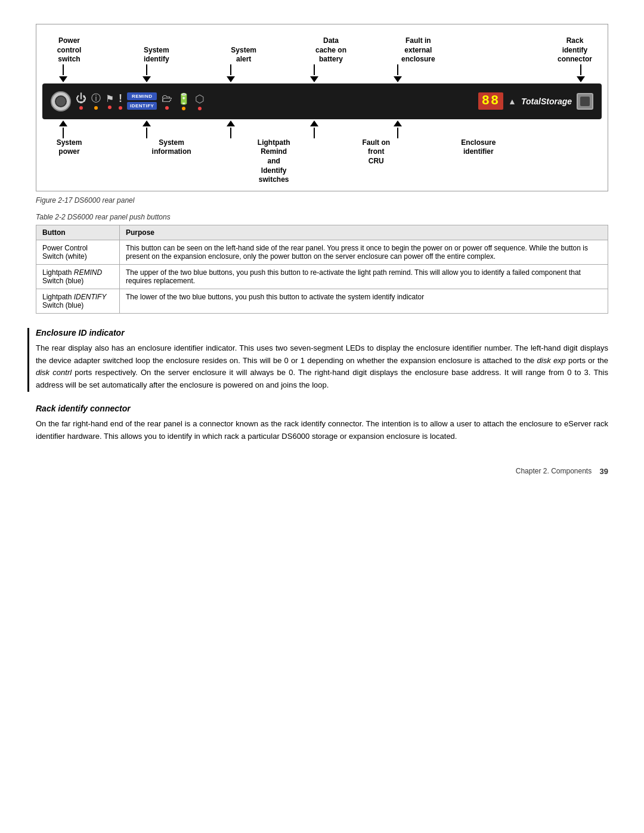 The height and width of the screenshot is (833, 644). Describe the element at coordinates (167, 99) in the screenshot. I see `folder-icon: 🗁` at that location.